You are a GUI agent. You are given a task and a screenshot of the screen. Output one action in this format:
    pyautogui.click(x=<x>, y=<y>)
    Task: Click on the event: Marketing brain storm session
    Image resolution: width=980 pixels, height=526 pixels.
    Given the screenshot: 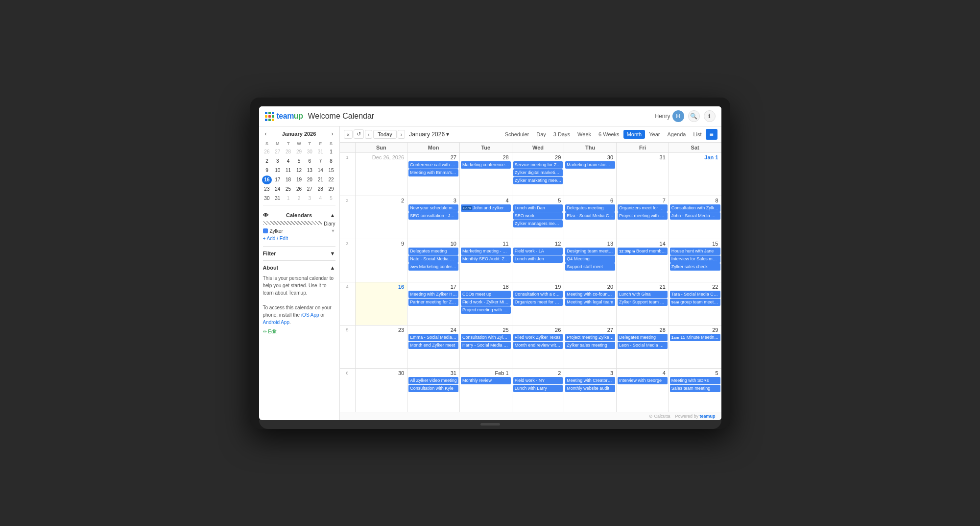 What is the action you would take?
    pyautogui.click(x=590, y=165)
    